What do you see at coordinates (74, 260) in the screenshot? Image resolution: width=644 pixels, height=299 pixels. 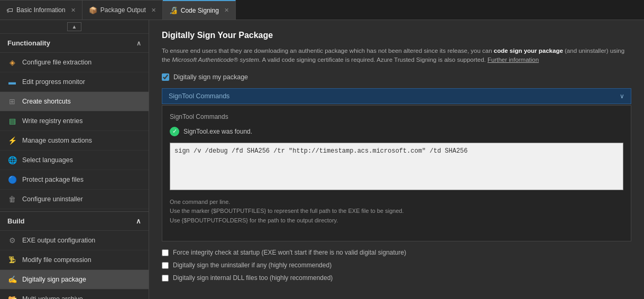 I see `sidebar-item-modify-file-compression: 🗜 Modify file compression` at bounding box center [74, 260].